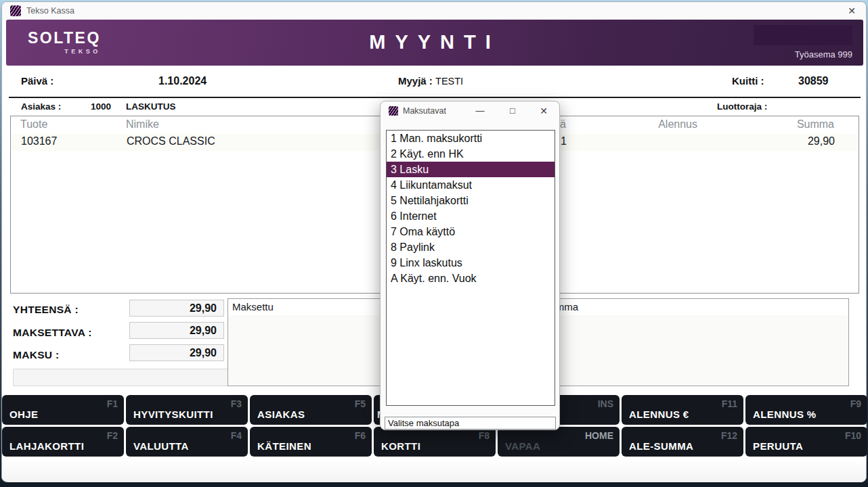 This screenshot has width=868, height=487. Describe the element at coordinates (37, 81) in the screenshot. I see `date-label: Päivä :` at that location.